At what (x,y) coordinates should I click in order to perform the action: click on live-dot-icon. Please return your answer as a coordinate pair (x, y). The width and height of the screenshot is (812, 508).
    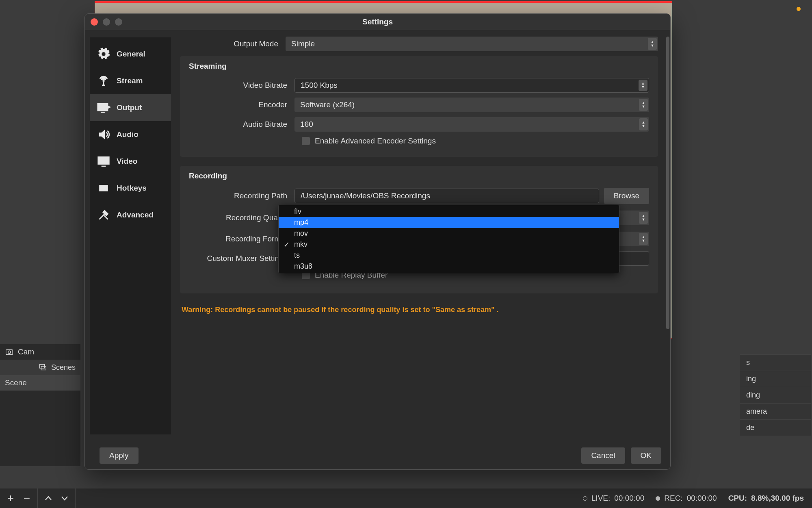
    Looking at the image, I should click on (585, 498).